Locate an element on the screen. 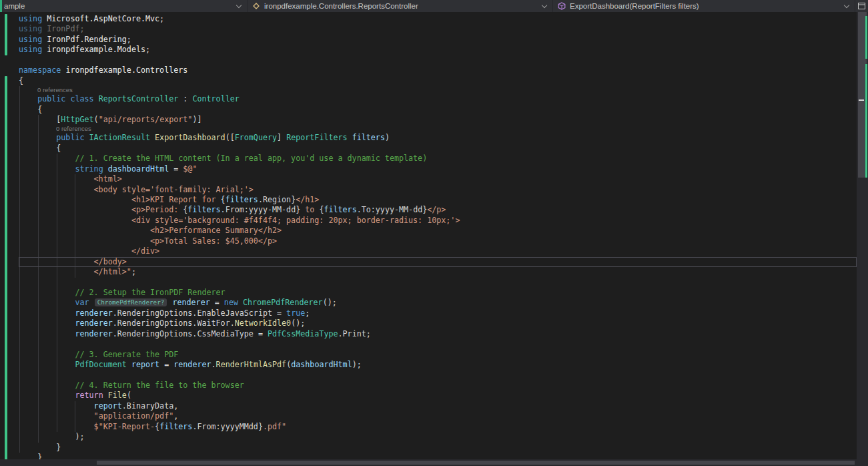 Image resolution: width=868 pixels, height=466 pixels. member-dropdown: ExportDashboard(ReportFilters filters) is located at coordinates (705, 6).